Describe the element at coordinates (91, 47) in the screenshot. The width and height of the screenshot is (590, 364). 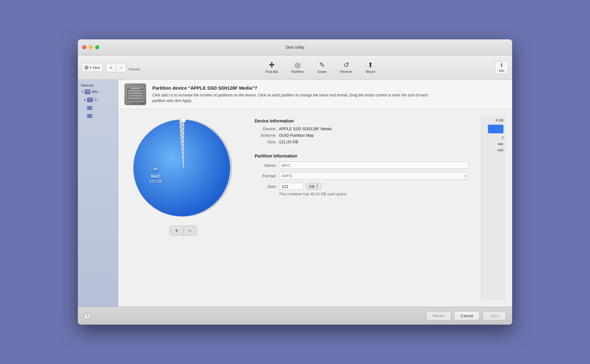
I see `traffic-lights` at that location.